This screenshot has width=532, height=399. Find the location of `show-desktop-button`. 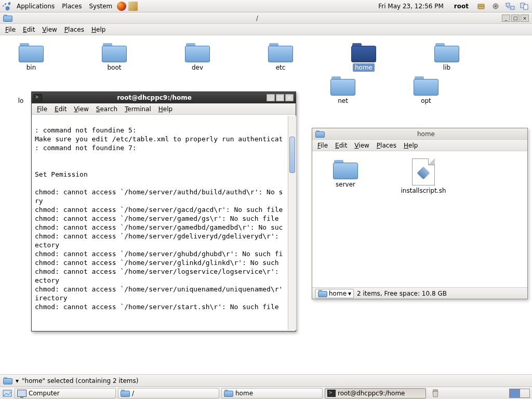

show-desktop-button is located at coordinates (7, 393).